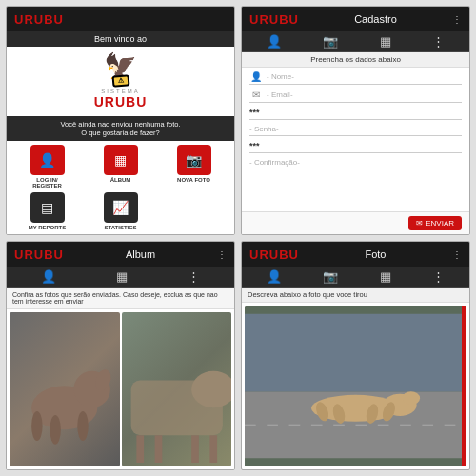  What do you see at coordinates (375, 19) in the screenshot?
I see `cadastro-title: Cadastro` at bounding box center [375, 19].